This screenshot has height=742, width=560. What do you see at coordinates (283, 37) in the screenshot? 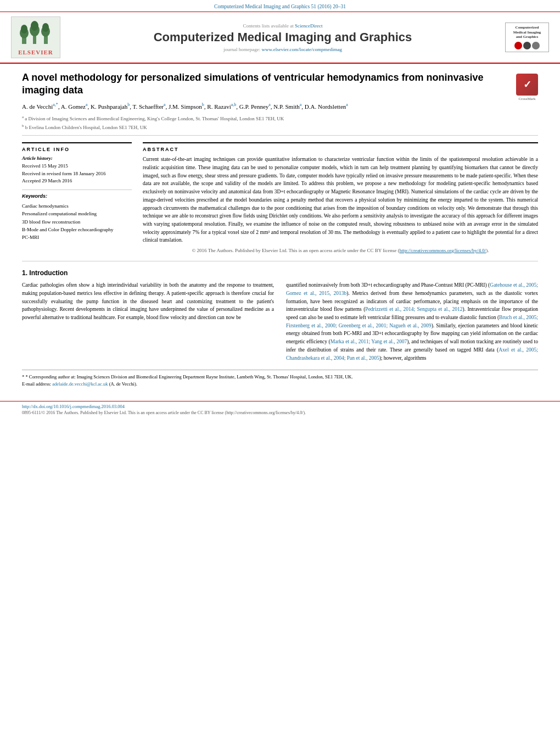
I see `journal-title: Computerized Medical Imaging and Graphic…` at bounding box center [283, 37].